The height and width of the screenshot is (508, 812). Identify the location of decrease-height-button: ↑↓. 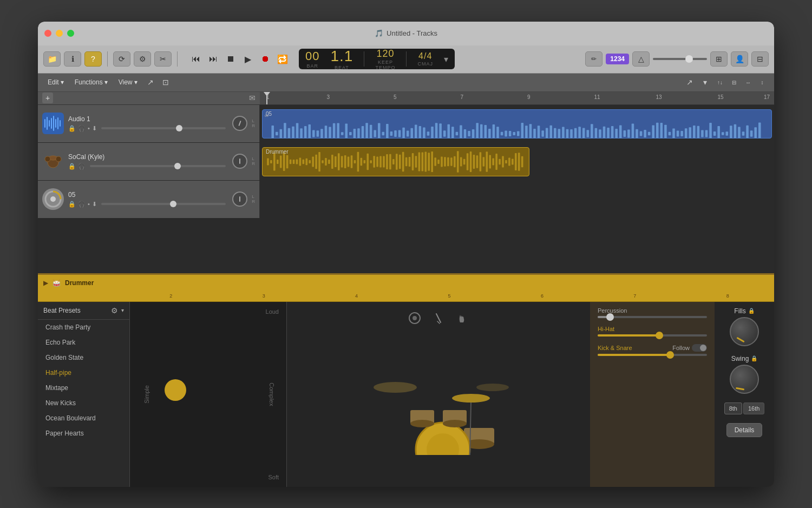
(720, 82).